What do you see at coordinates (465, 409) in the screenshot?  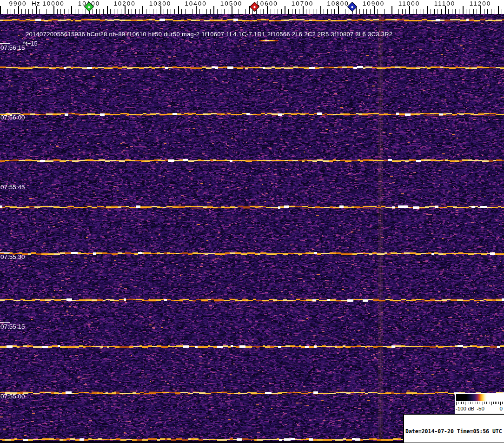 I see `colorbar-min-label: -100 dB` at bounding box center [465, 409].